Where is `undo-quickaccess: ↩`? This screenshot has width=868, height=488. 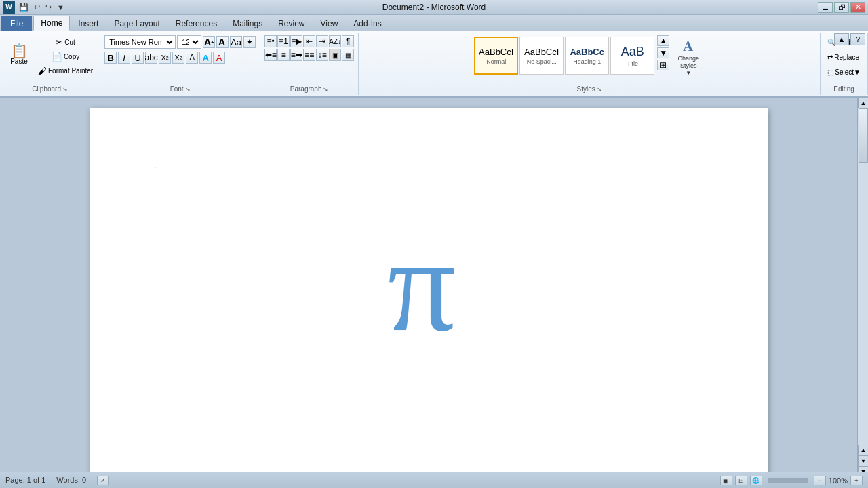 undo-quickaccess: ↩ is located at coordinates (37, 7).